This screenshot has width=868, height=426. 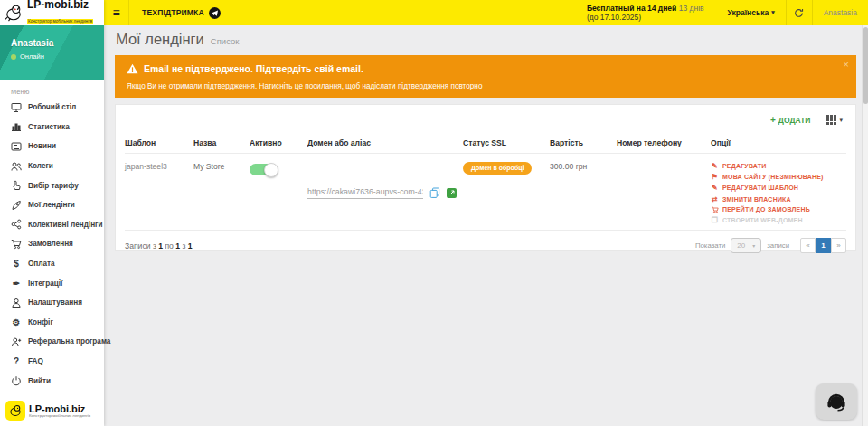 I want to click on email-alert-banner: Email не підтверджено. Підтвердіть свій …, so click(x=486, y=76).